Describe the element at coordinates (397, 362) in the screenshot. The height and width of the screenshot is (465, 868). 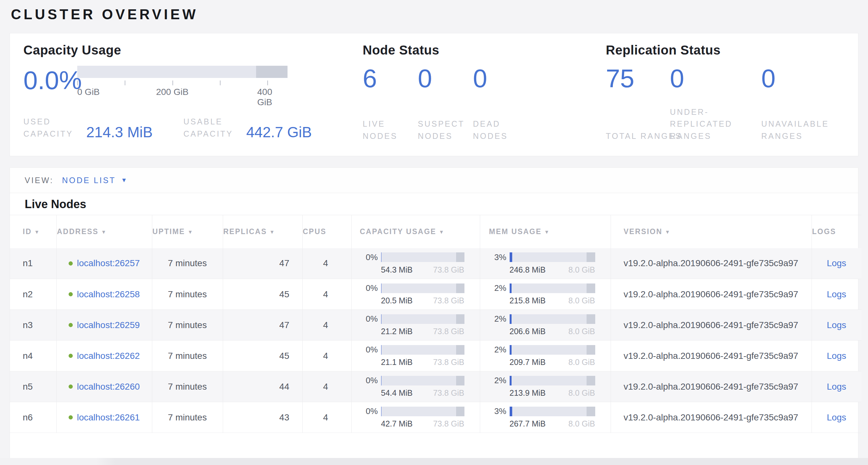
I see `capacity-used: 21.1 MiB` at that location.